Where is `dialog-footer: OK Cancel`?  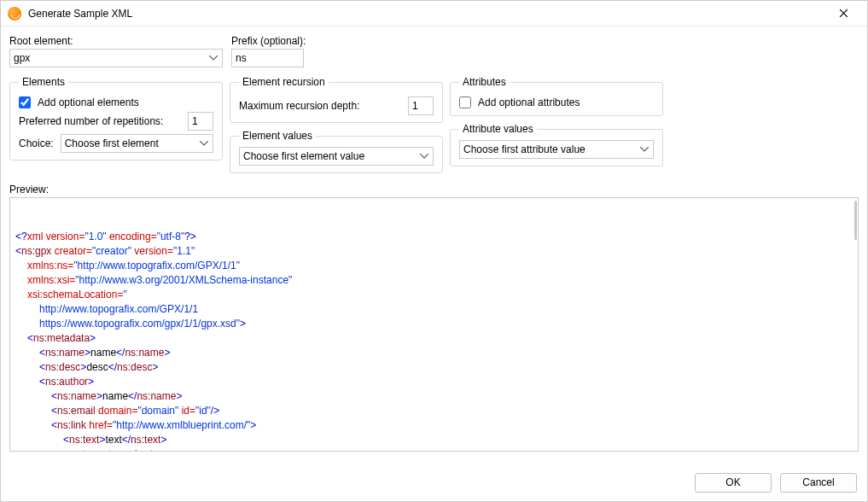 dialog-footer: OK Cancel is located at coordinates (434, 482).